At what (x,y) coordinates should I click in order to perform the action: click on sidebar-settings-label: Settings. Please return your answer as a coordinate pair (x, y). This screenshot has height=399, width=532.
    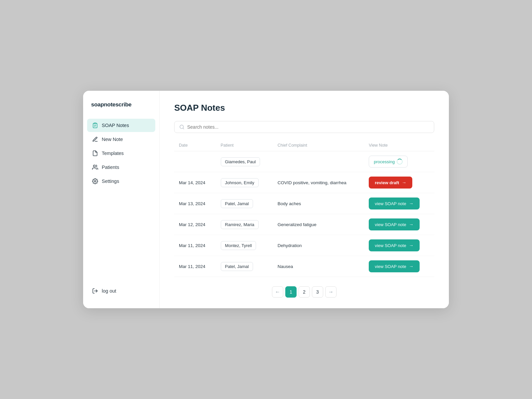
    Looking at the image, I should click on (110, 181).